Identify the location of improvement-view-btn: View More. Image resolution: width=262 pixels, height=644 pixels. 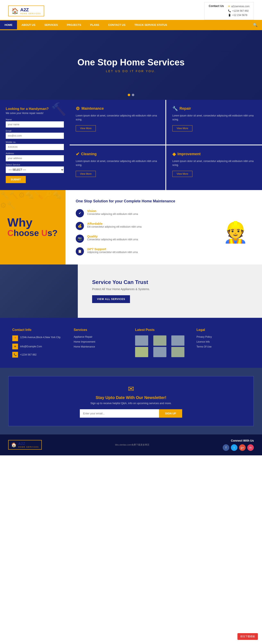
(182, 174).